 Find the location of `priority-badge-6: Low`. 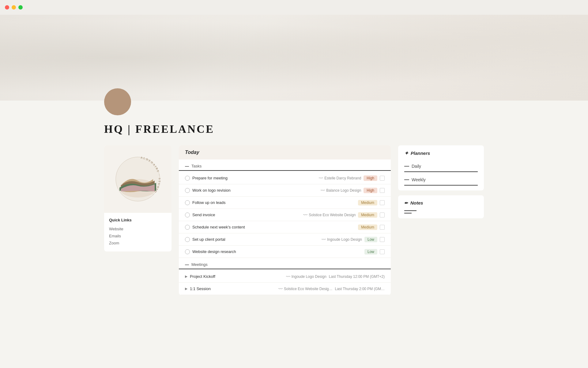

priority-badge-6: Low is located at coordinates (371, 252).